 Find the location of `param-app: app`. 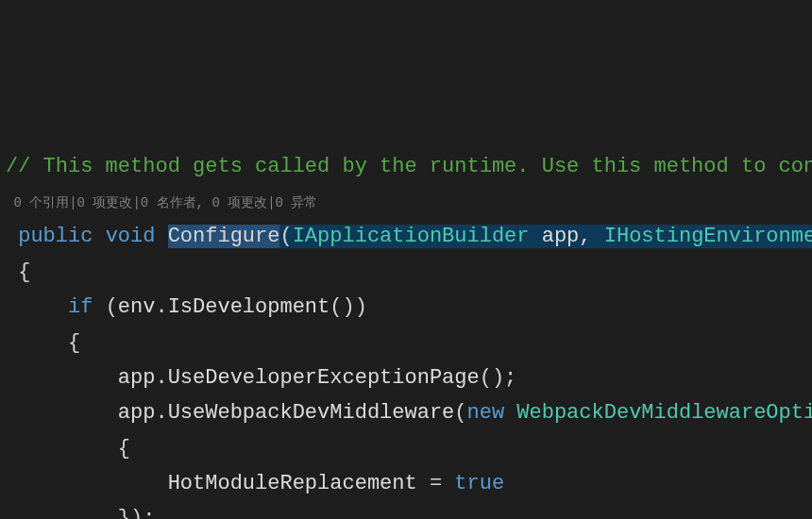

param-app: app is located at coordinates (561, 236).